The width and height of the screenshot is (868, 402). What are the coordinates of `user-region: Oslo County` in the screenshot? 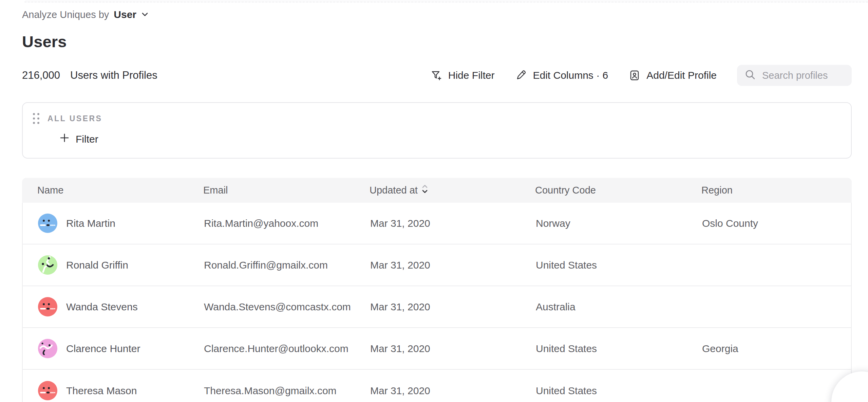 It's located at (730, 223).